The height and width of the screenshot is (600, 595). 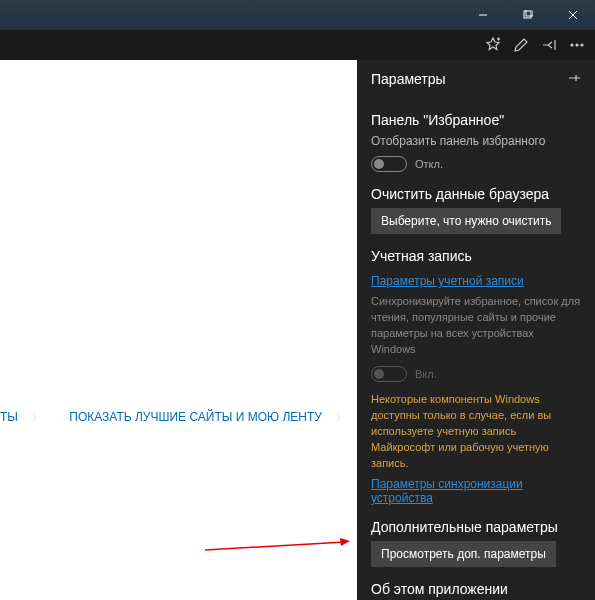 I want to click on about-heading: Об этом приложении, so click(x=476, y=589).